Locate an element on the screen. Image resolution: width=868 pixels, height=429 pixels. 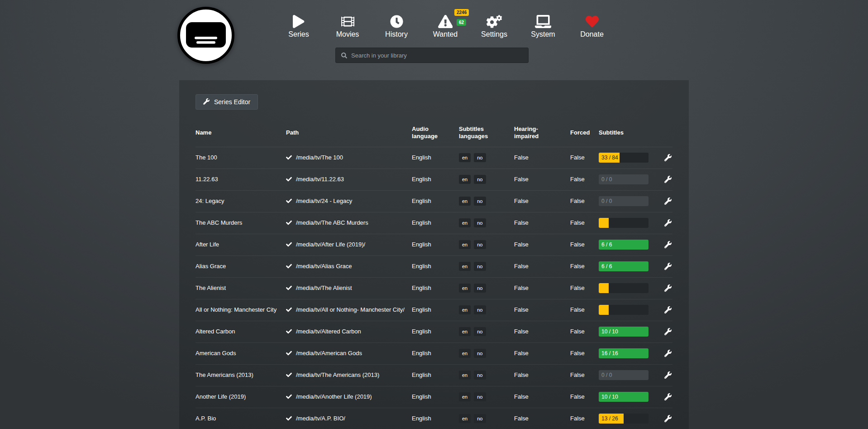
series-path-text: /media/tv/The Alienist is located at coordinates (324, 288).